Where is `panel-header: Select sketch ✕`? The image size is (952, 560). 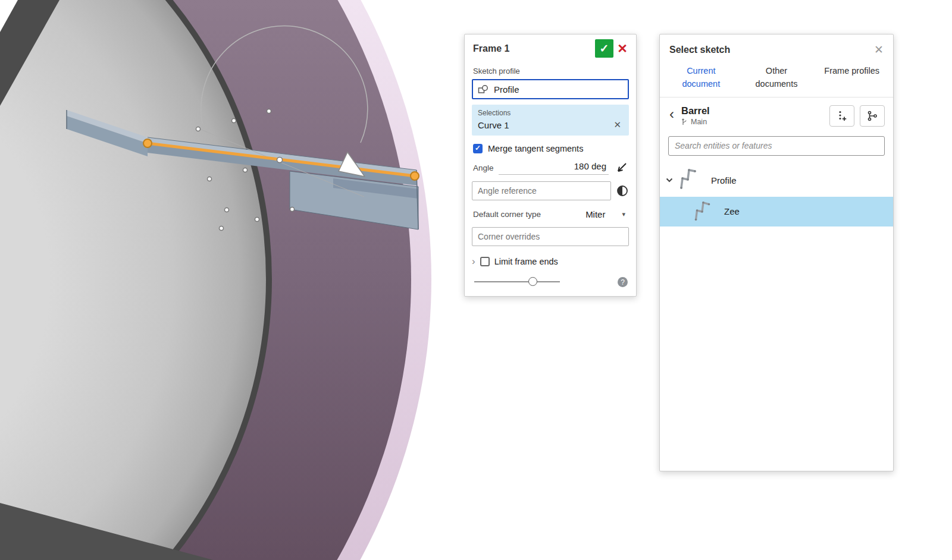
panel-header: Select sketch ✕ is located at coordinates (776, 49).